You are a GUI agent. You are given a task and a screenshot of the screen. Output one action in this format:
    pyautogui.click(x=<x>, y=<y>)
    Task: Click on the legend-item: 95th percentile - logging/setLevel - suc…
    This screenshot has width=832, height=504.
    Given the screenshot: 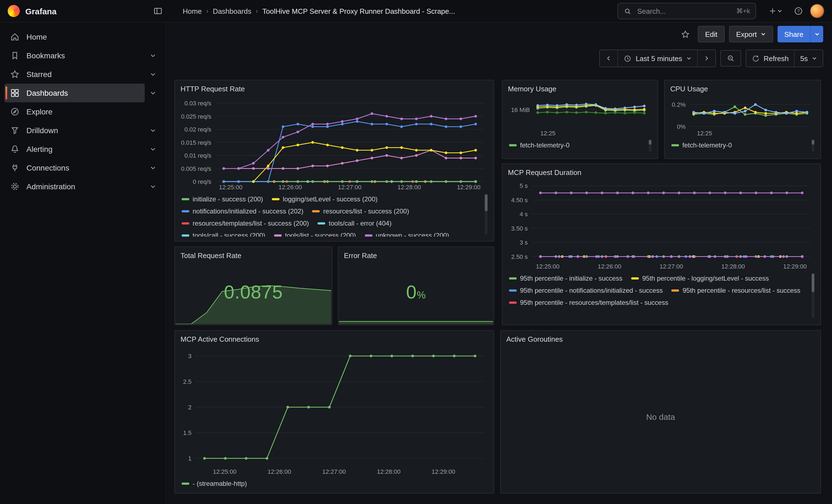 What is the action you would take?
    pyautogui.click(x=700, y=278)
    